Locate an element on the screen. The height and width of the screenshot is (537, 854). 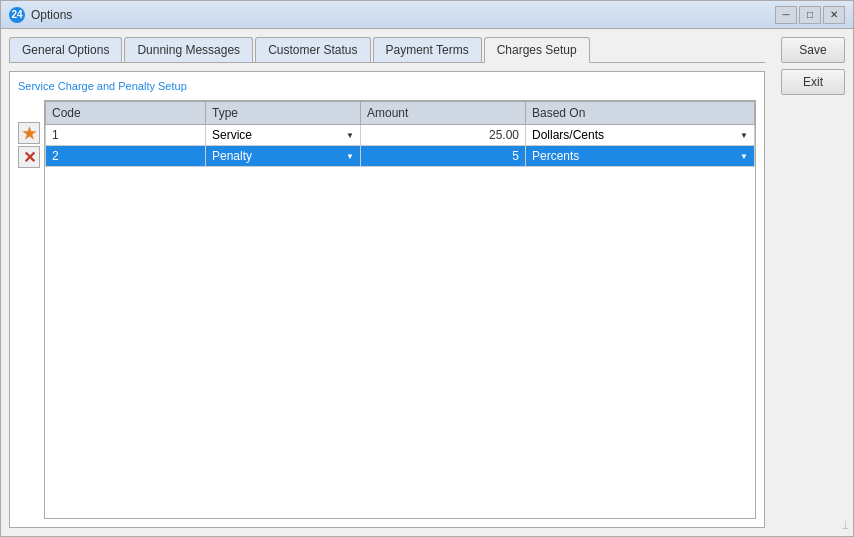
row2-amount: 5 is located at coordinates (444, 156).